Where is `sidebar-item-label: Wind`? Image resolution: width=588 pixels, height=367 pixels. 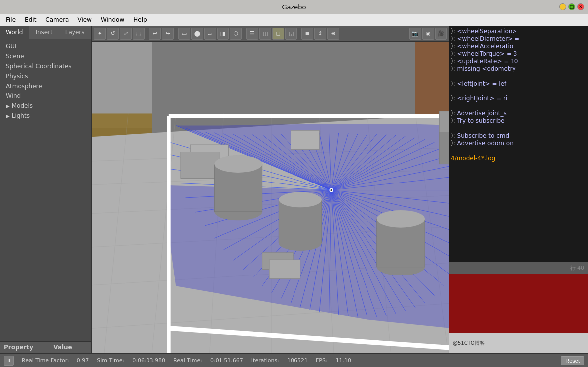
sidebar-item-label: Wind is located at coordinates (13, 96).